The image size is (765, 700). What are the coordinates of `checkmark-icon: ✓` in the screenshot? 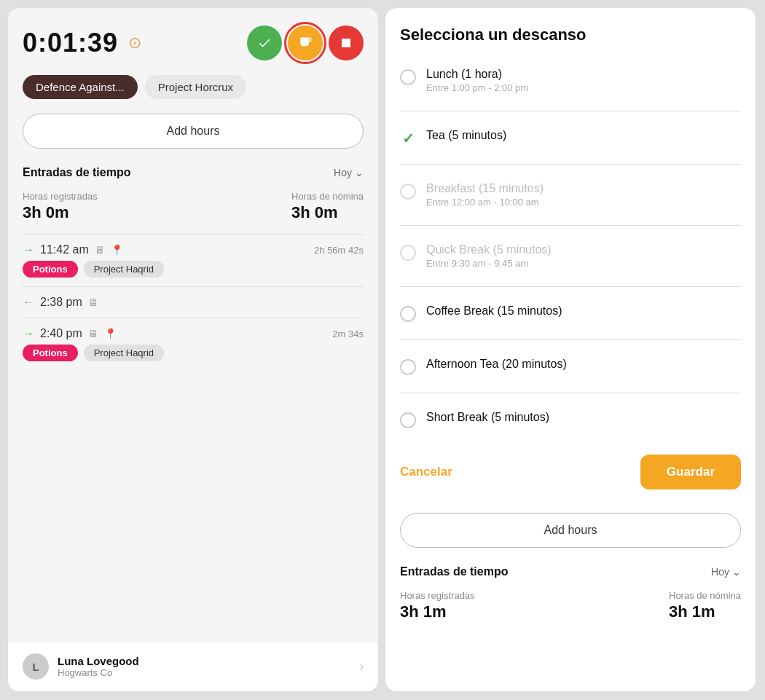 It's located at (408, 138).